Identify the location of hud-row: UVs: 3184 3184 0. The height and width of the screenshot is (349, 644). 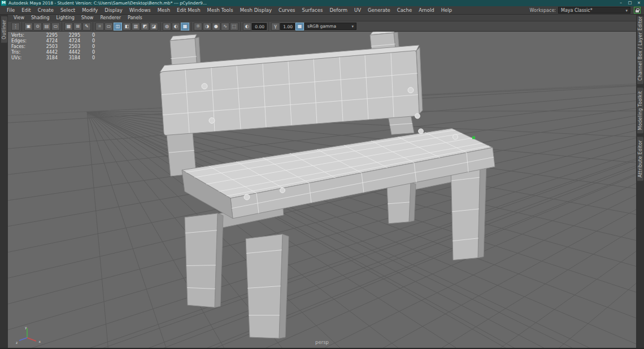
(53, 58).